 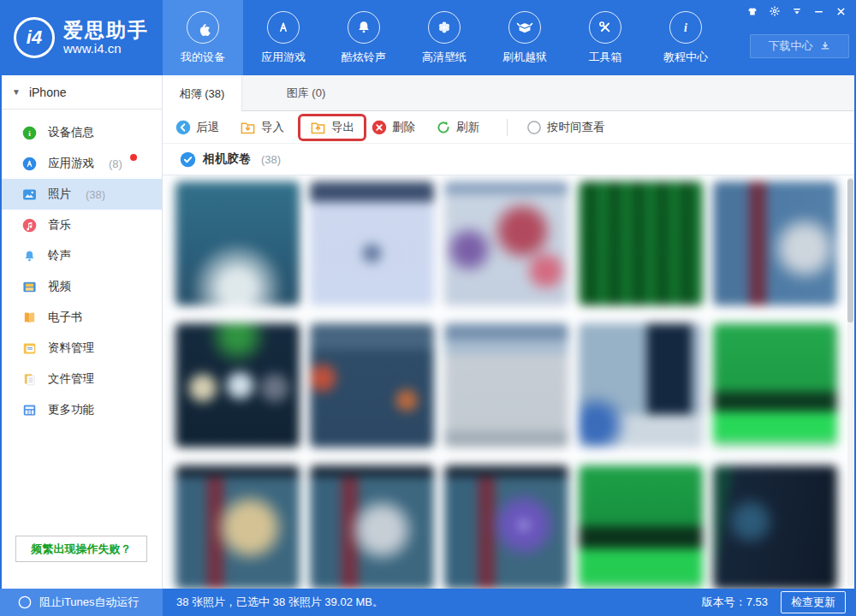 I want to click on sidebar-item-1: i设备信息, so click(x=80, y=133).